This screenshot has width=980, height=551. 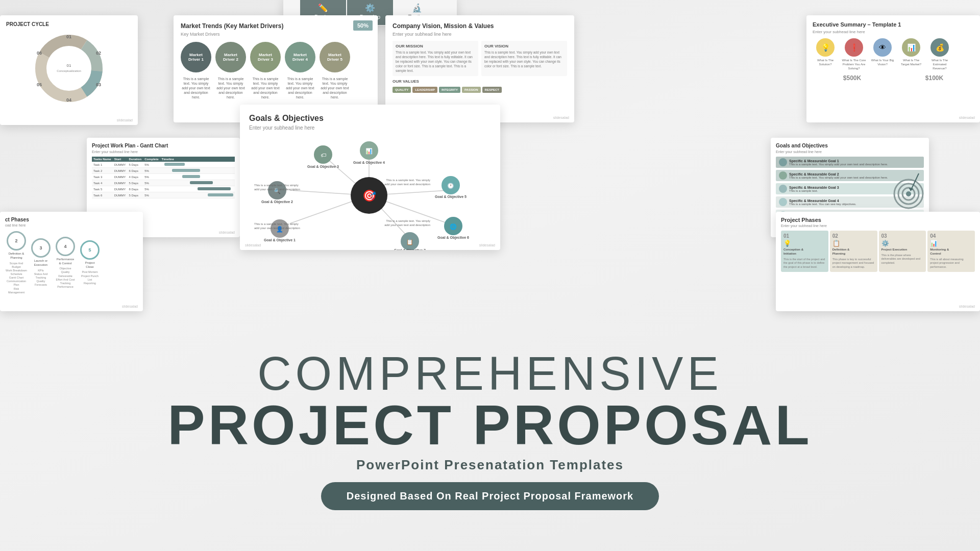 What do you see at coordinates (69, 70) in the screenshot?
I see `slide-project-cycle: PROJECT CYCLE 01 Conceptualization 01 02…` at bounding box center [69, 70].